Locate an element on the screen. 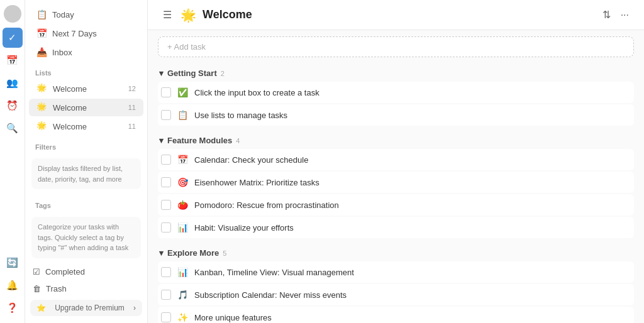  task-emoji-t9: ✨ is located at coordinates (182, 317).